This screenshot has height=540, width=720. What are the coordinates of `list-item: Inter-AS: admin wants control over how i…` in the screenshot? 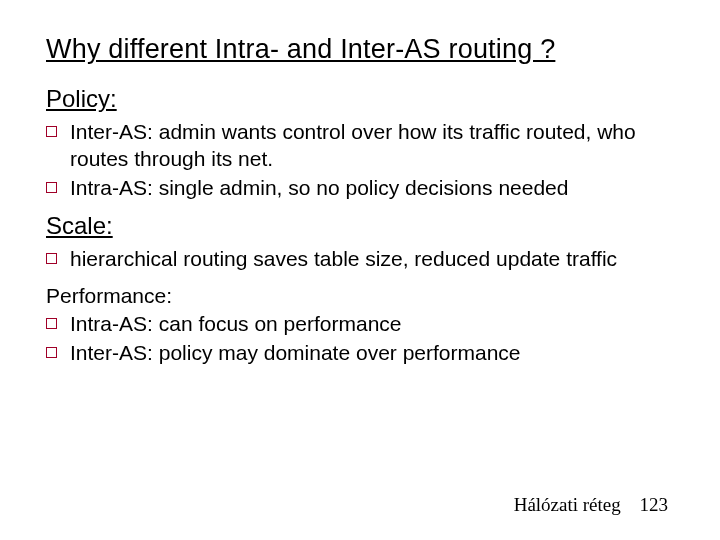 It's located at (360, 146).